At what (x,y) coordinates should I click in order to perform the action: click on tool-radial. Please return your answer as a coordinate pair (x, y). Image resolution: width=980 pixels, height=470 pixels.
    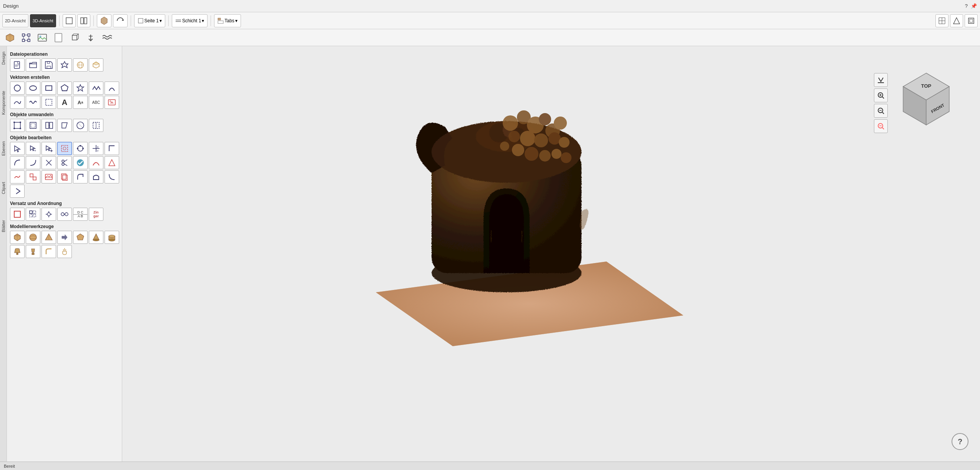
    Looking at the image, I should click on (49, 214).